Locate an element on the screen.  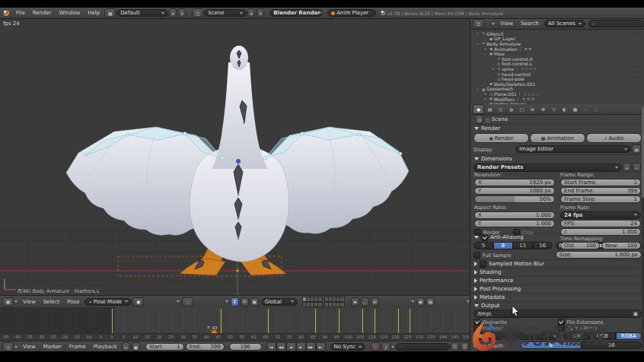
tab-physics: ◌ is located at coordinates (597, 110).